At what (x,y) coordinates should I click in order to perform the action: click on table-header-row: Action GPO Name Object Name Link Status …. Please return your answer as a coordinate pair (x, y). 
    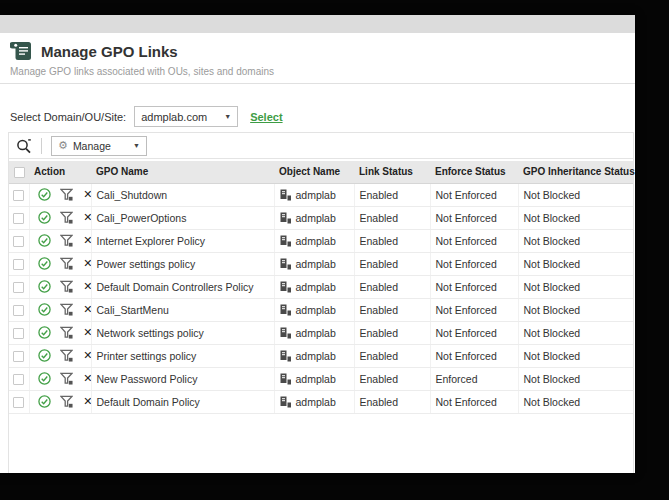
    Looking at the image, I should click on (321, 172).